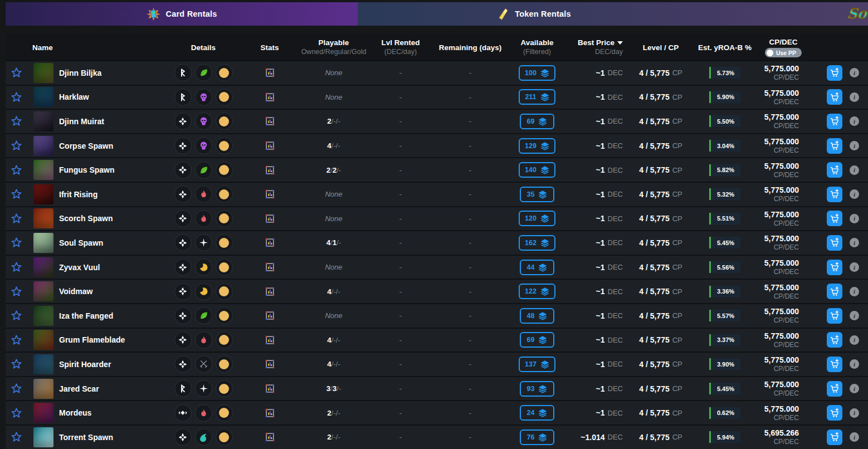 The width and height of the screenshot is (868, 449). I want to click on available-button: 129, so click(537, 146).